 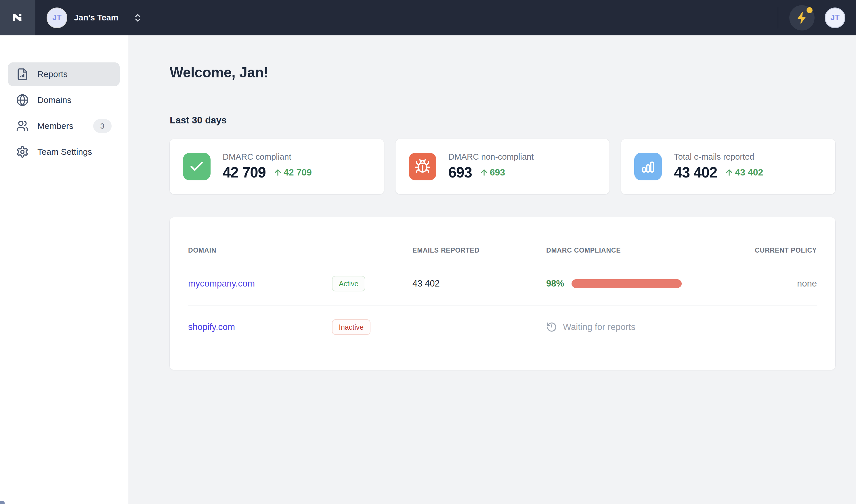 I want to click on sidebar-item-members: Members 3, so click(x=64, y=126).